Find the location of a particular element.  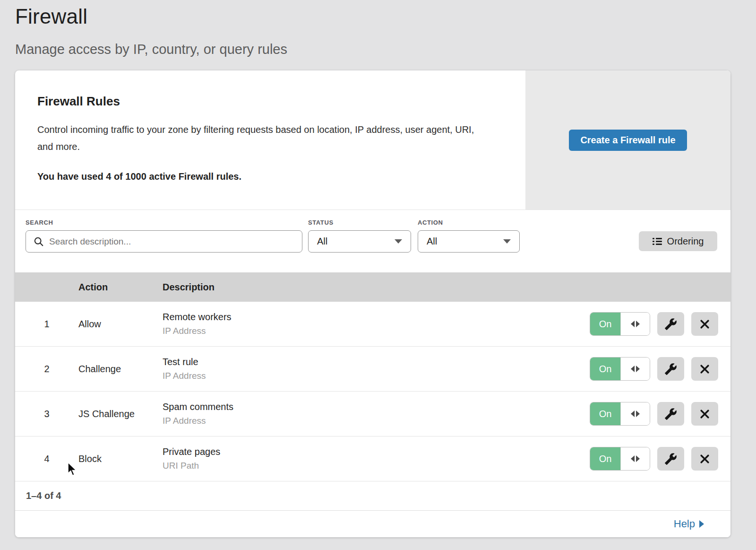

rule-description: Remote workers is located at coordinates (376, 317).